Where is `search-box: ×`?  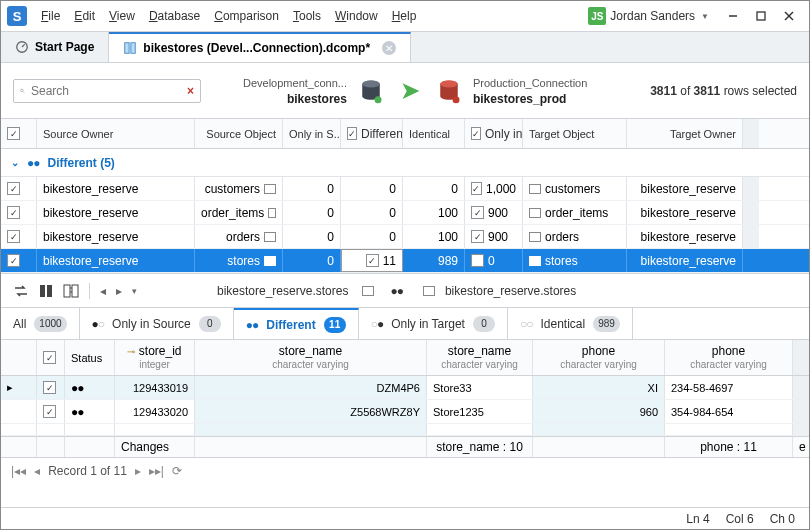
search-box: × is located at coordinates (107, 91).